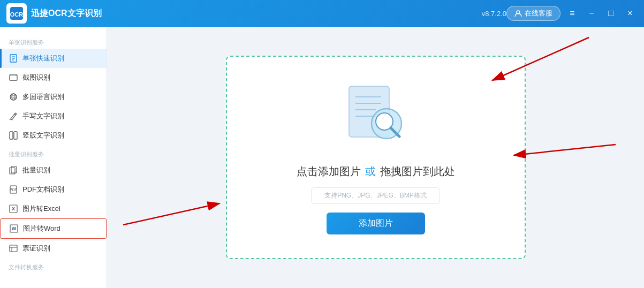  Describe the element at coordinates (36, 78) in the screenshot. I see `sidebar-item-label: 截图识别` at that location.